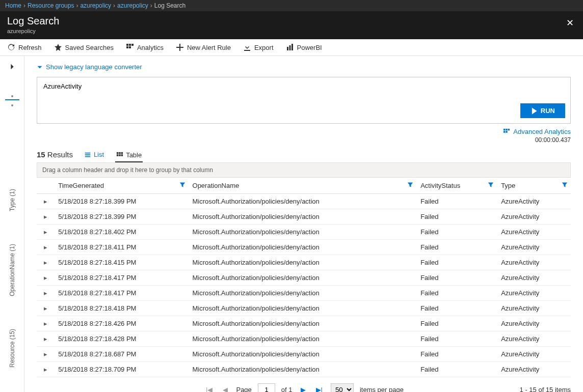  What do you see at coordinates (12, 67) in the screenshot?
I see `expand-sidebar-button` at bounding box center [12, 67].